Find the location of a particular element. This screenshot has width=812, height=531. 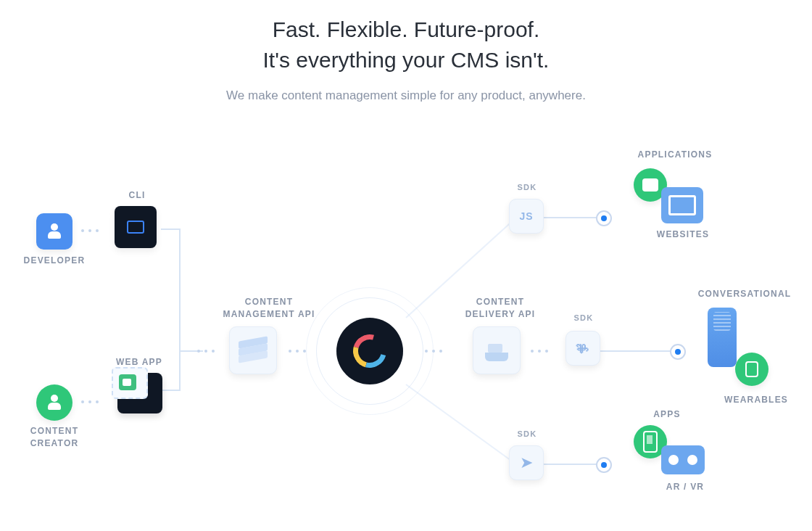

sdk-mid-icon: ⅌ is located at coordinates (583, 348).